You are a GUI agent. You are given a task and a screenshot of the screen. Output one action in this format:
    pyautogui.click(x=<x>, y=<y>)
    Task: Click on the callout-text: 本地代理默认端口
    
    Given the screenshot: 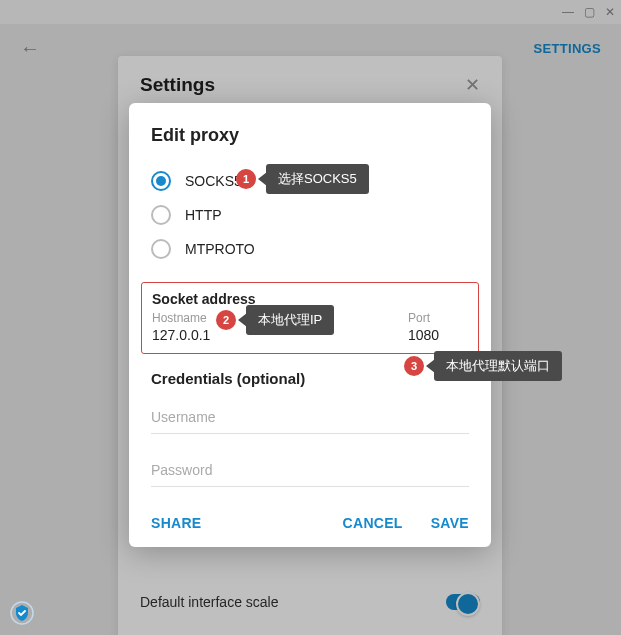 What is the action you would take?
    pyautogui.click(x=498, y=366)
    